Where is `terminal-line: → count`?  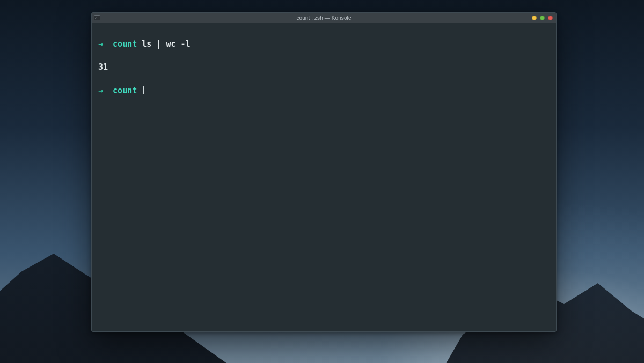
terminal-line: → count is located at coordinates (324, 91).